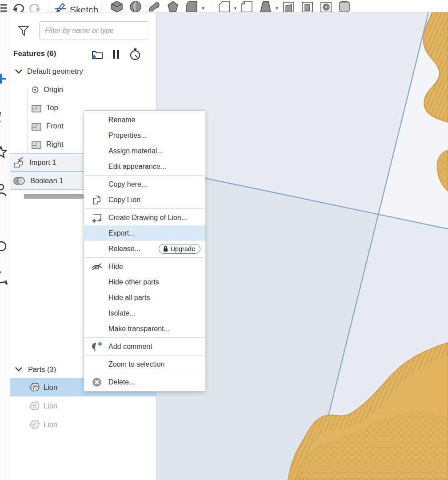 This screenshot has height=480, width=448. Describe the element at coordinates (35, 54) in the screenshot. I see `features-header-label: Features (6)` at that location.